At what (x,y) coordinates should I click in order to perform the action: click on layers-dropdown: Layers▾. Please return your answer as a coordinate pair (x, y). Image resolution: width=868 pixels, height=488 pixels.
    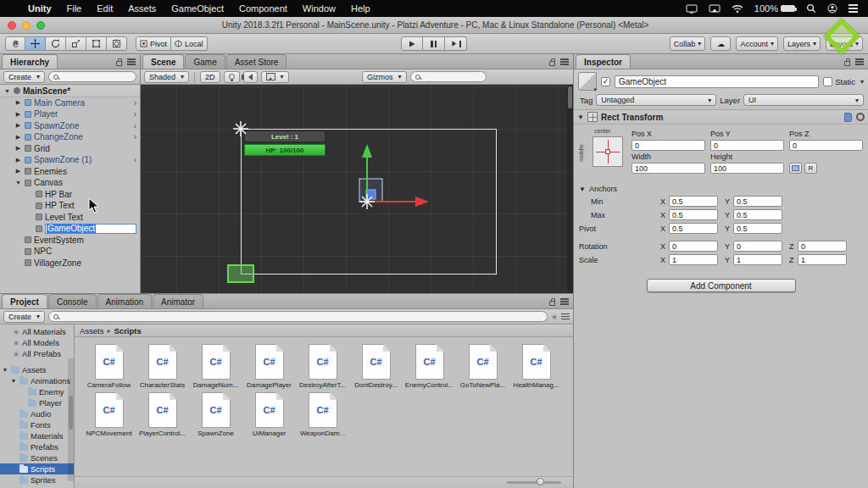
    Looking at the image, I should click on (802, 44).